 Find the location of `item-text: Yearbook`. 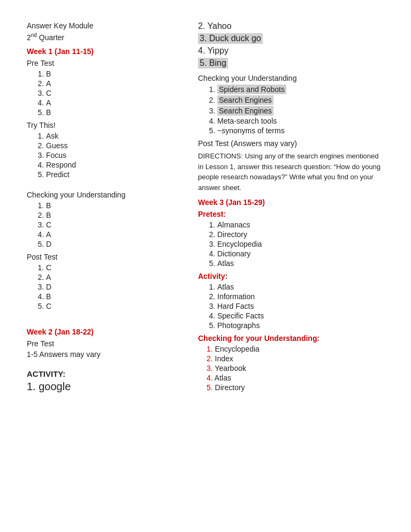

item-text: Yearbook is located at coordinates (230, 368).